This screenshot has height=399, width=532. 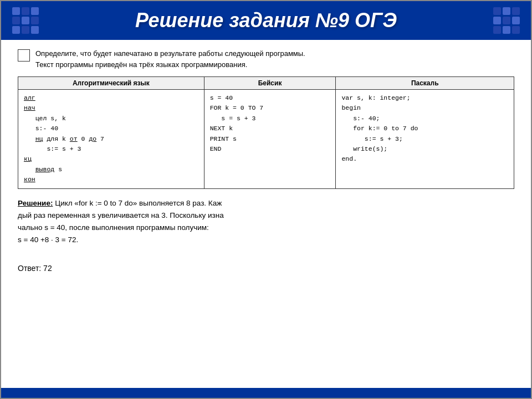 What do you see at coordinates (270, 108) in the screenshot?
I see `code-line: FOR k = 0 TO 7` at bounding box center [270, 108].